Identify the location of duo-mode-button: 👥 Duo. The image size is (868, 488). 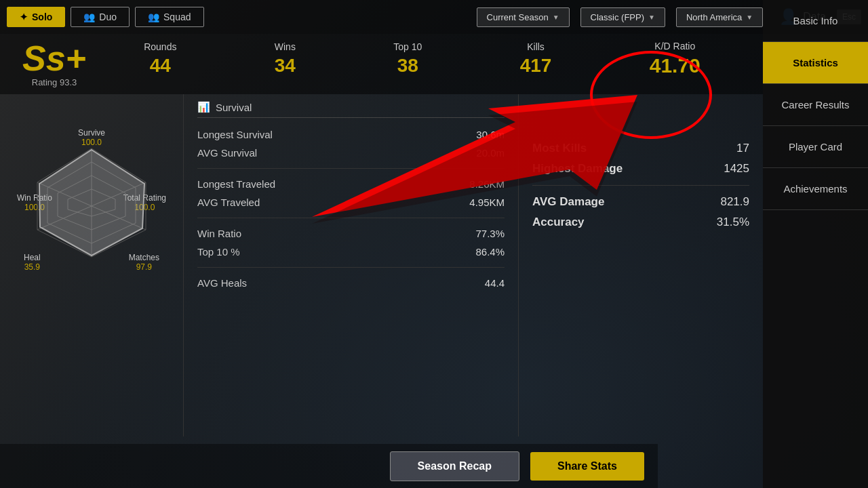
(100, 17).